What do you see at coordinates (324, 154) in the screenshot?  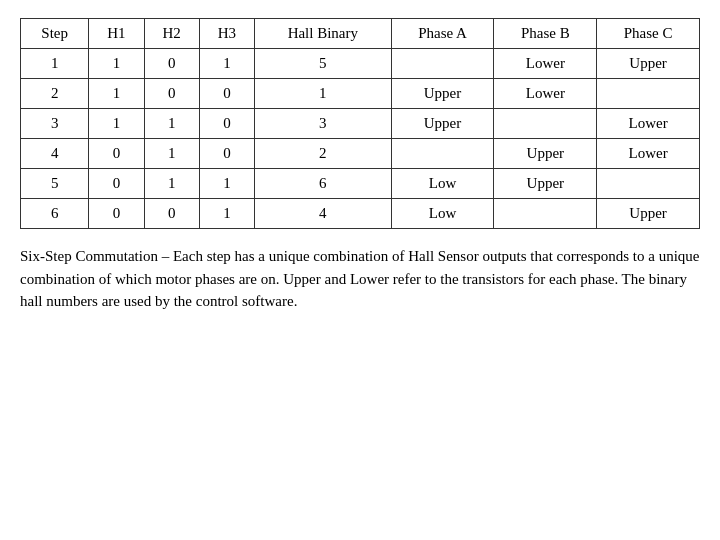 I see `cell-hall_binary: 2` at bounding box center [324, 154].